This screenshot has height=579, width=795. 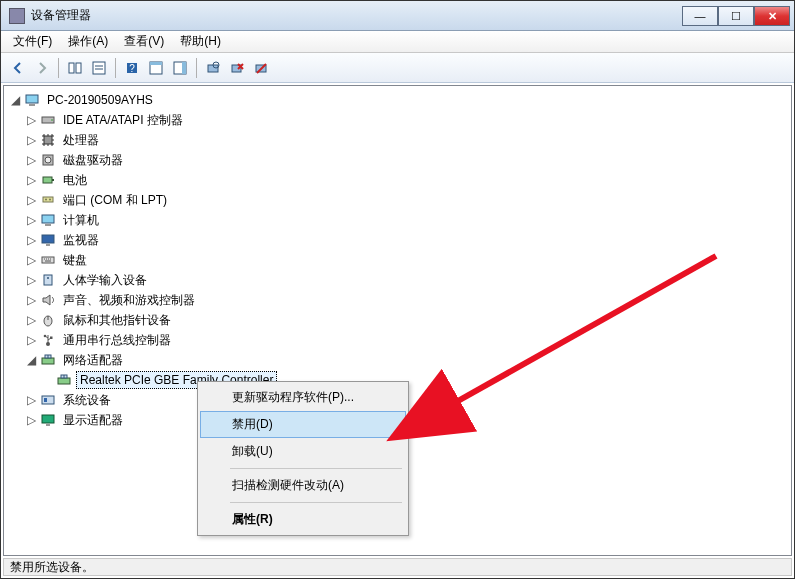 What do you see at coordinates (48, 200) in the screenshot?
I see `port-icon` at bounding box center [48, 200].